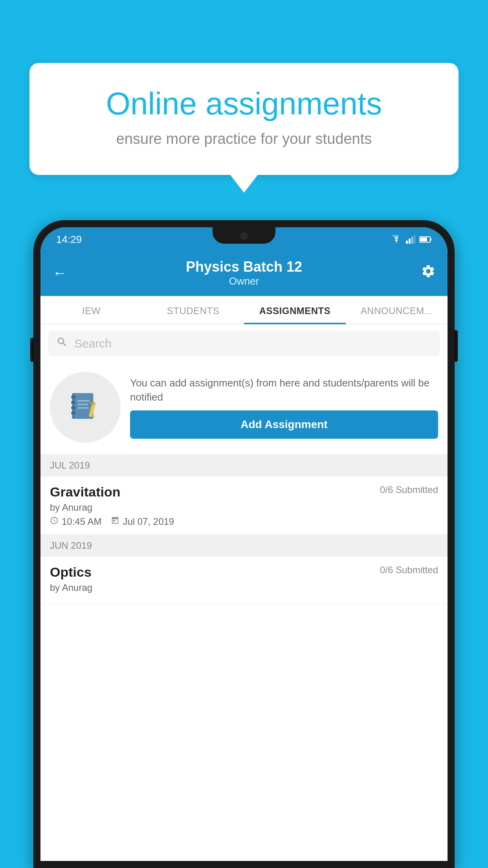 The image size is (488, 868). I want to click on assignment-icon-wrap, so click(85, 407).